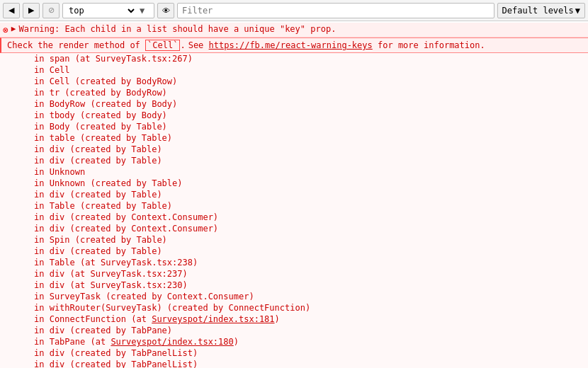 The image size is (588, 368). What do you see at coordinates (294, 330) in the screenshot?
I see `stack-trace-line: in div (created by TabPane)` at bounding box center [294, 330].